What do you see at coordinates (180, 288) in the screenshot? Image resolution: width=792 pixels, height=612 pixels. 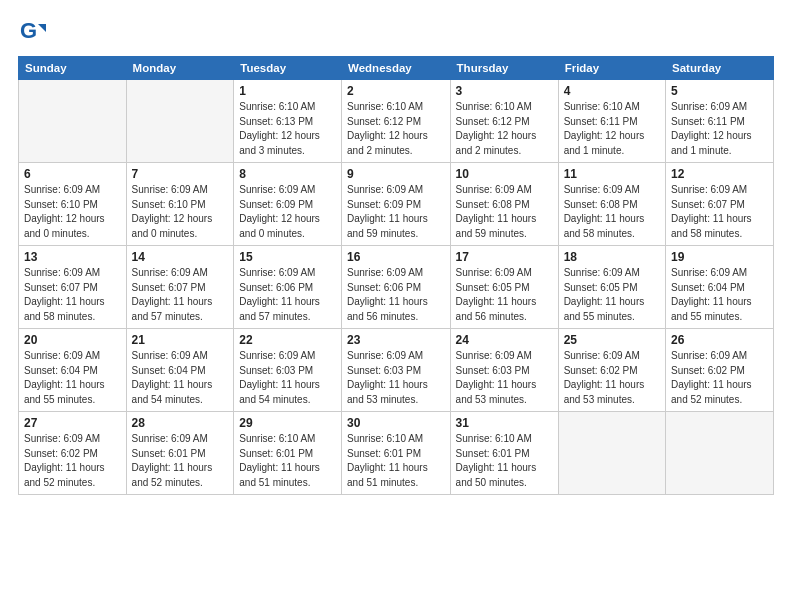 I see `day-cell: 14Sunrise: 6:09 AM Sunset: 6:07 PM Dayli…` at bounding box center [180, 288].